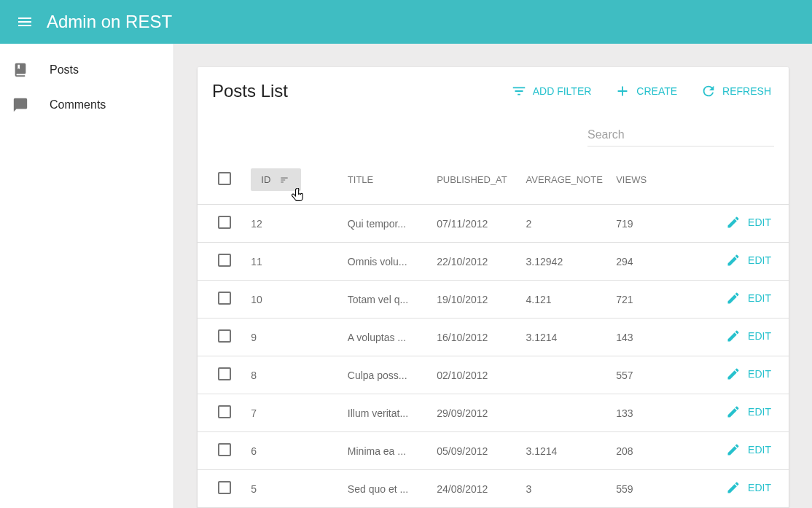 The height and width of the screenshot is (508, 812). What do you see at coordinates (25, 22) in the screenshot?
I see `menu-button` at bounding box center [25, 22].